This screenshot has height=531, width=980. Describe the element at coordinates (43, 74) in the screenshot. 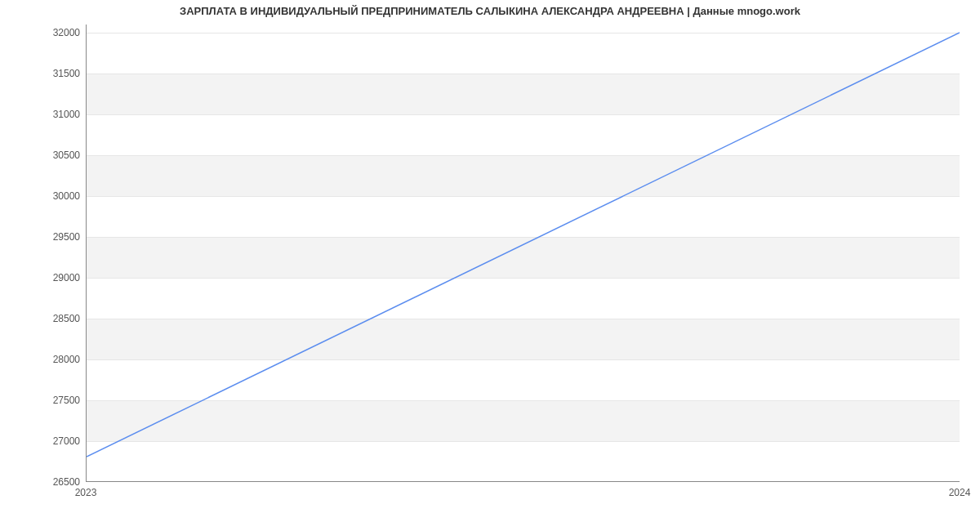

I see `y-tick-label: 31500` at that location.